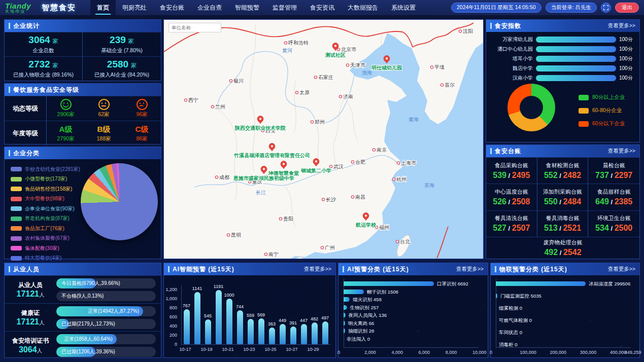  Describe the element at coordinates (46, 259) in the screenshot. I see `legend-item: 特大型餐饮(4家)` at that location.